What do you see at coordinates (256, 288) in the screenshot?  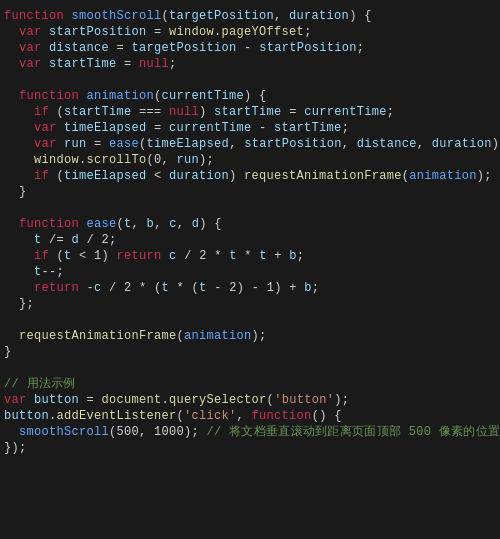 I see `token-plain: - 2) - 1) +` at bounding box center [256, 288].